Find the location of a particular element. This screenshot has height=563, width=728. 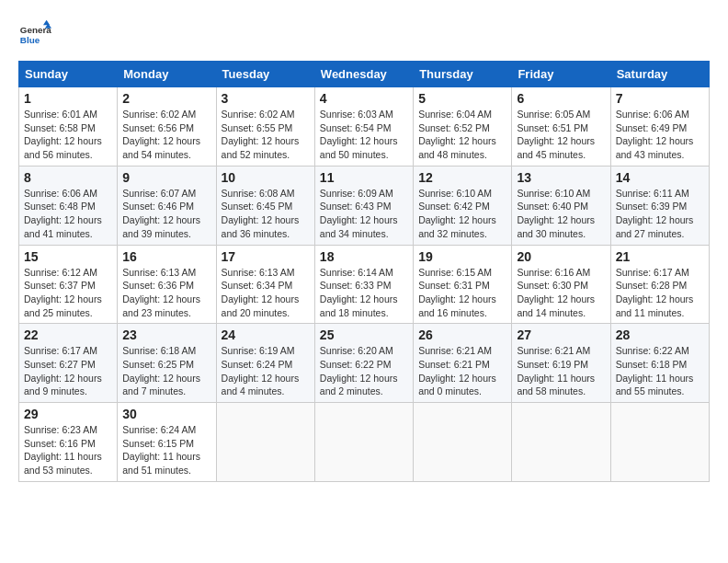

day-number: 8 is located at coordinates (68, 178).